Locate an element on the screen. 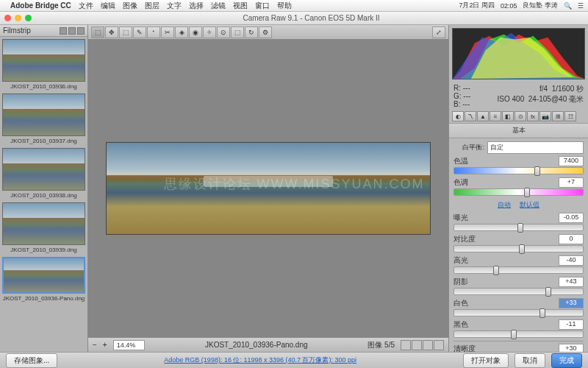  exposure-slider: 曝光-0.05 is located at coordinates (519, 222).